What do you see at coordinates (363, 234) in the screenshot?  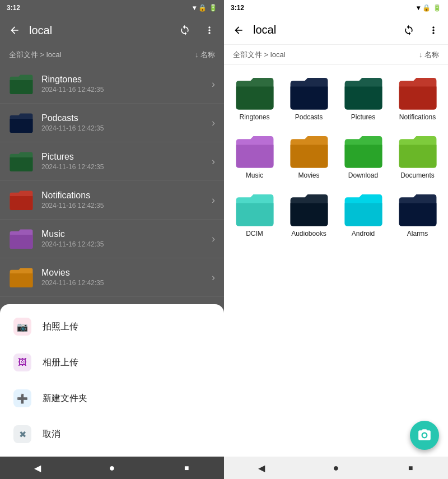 I see `grid-folder-name: Android` at bounding box center [363, 234].